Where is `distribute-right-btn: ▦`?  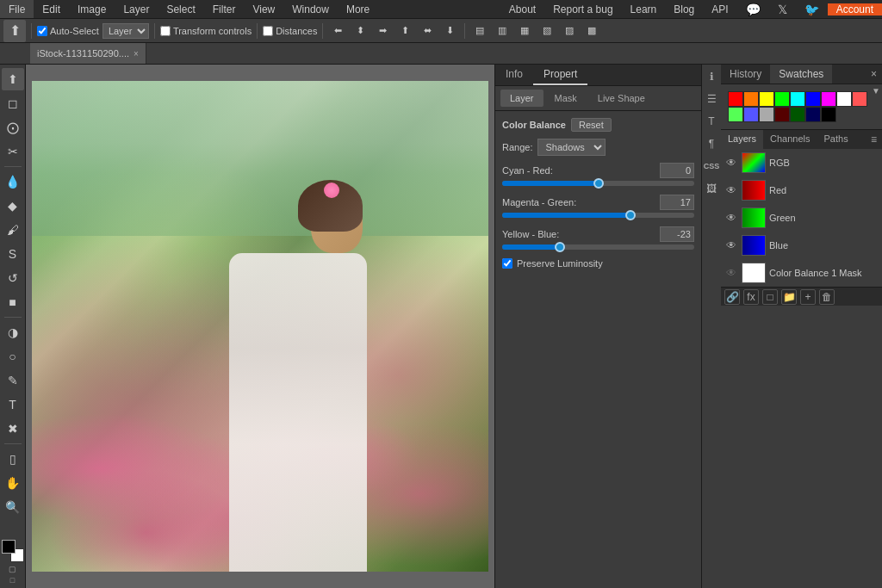
distribute-right-btn: ▦ is located at coordinates (525, 31).